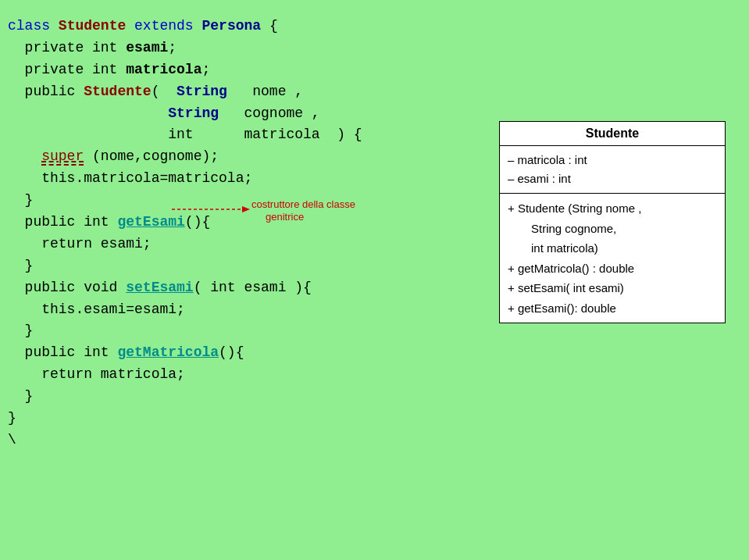 Image resolution: width=749 pixels, height=560 pixels. What do you see at coordinates (612, 269) in the screenshot?
I see `uml-method-2: + getMatricola() : double` at bounding box center [612, 269].